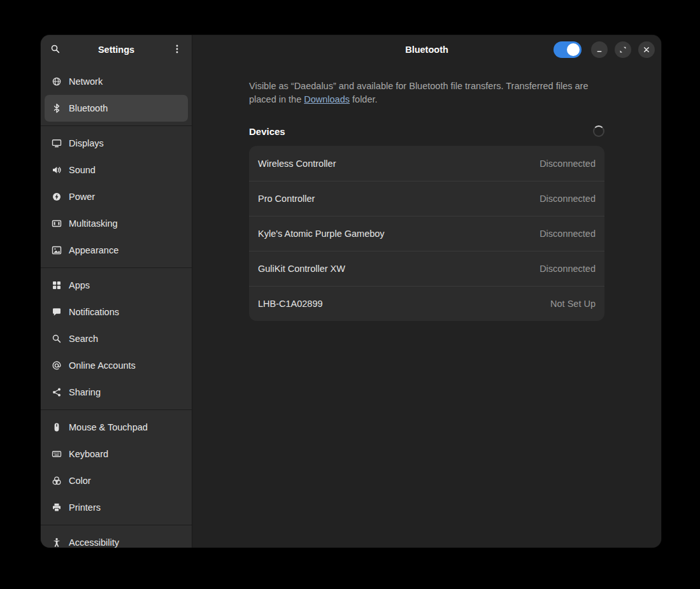 This screenshot has width=700, height=589. Describe the element at coordinates (93, 224) in the screenshot. I see `sidebar-item-label: Multitasking` at that location.